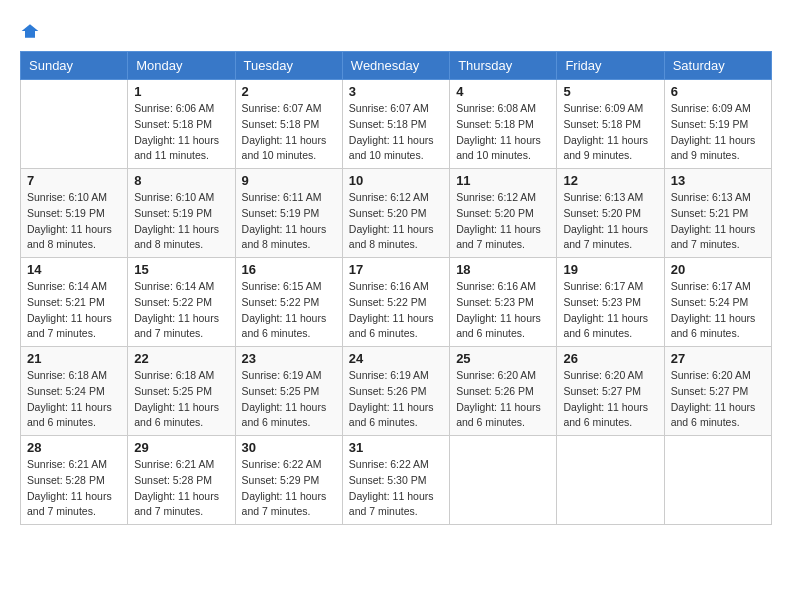  What do you see at coordinates (396, 214) in the screenshot?
I see `week-row-1: 7Sunrise: 6:10 AMSunset: 5:19 PMDaylight…` at bounding box center [396, 214].